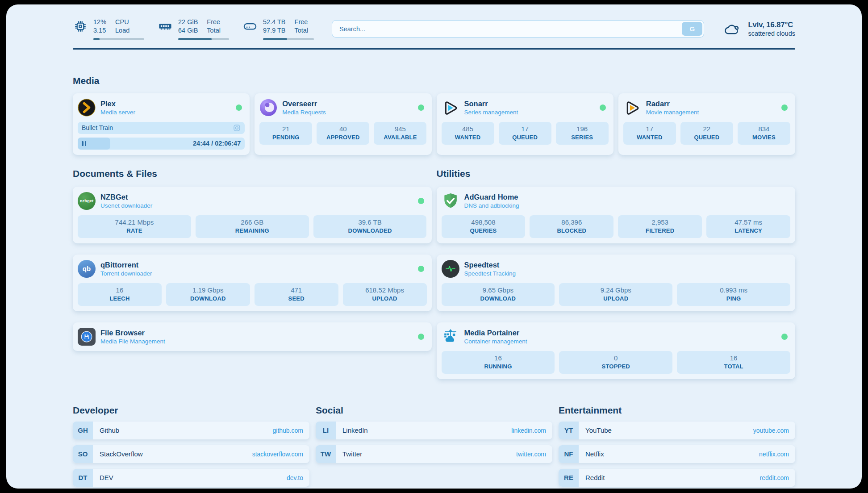 Image resolution: width=868 pixels, height=493 pixels. I want to click on developer-column: Developer GH Github github.com SO StackO…, so click(191, 446).